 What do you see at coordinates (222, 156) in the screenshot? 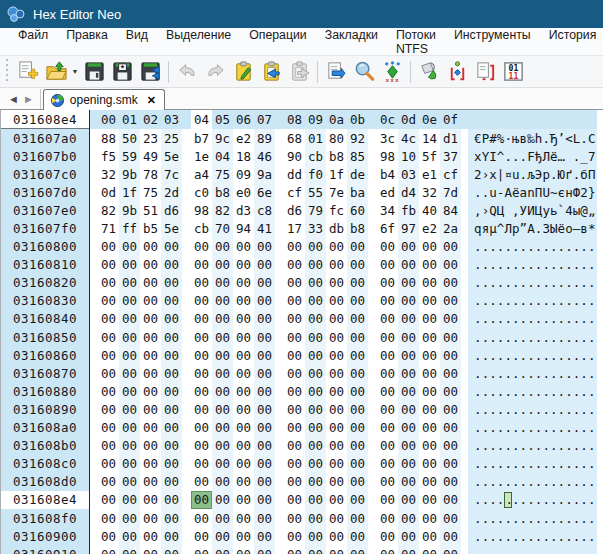
I see `hex-byte: 04` at bounding box center [222, 156].